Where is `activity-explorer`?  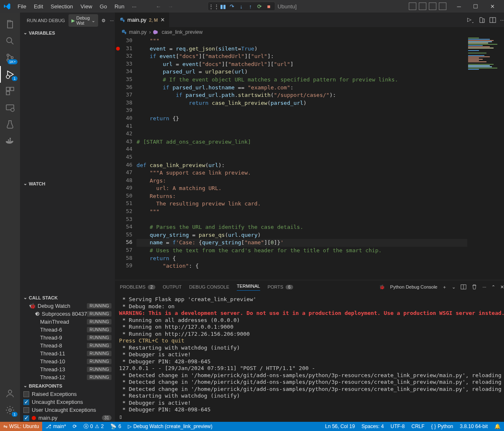 activity-explorer is located at coordinates (10, 24).